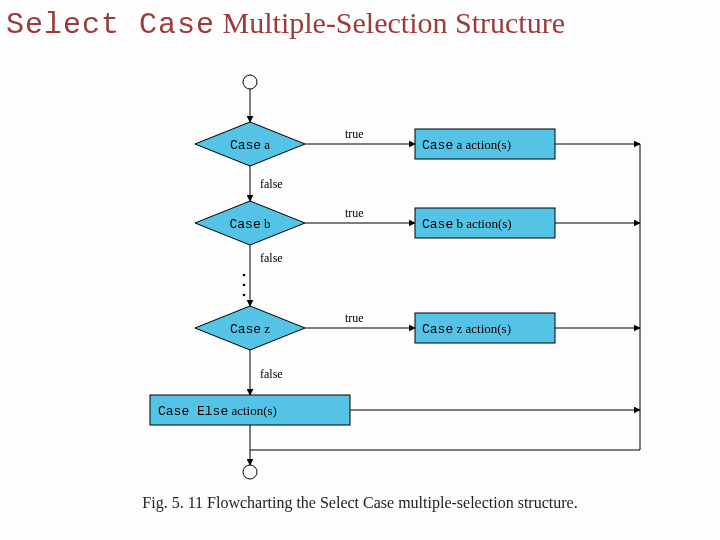 The height and width of the screenshot is (540, 720). What do you see at coordinates (250, 145) in the screenshot?
I see `diamond-case-a-label: Case a` at bounding box center [250, 145].